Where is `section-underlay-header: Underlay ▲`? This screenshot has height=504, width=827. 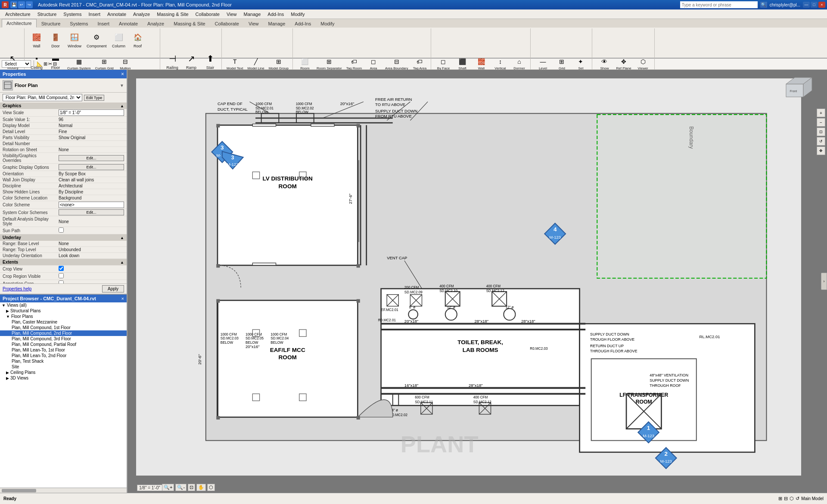
section-underlay-header: Underlay ▲ is located at coordinates (63, 238).